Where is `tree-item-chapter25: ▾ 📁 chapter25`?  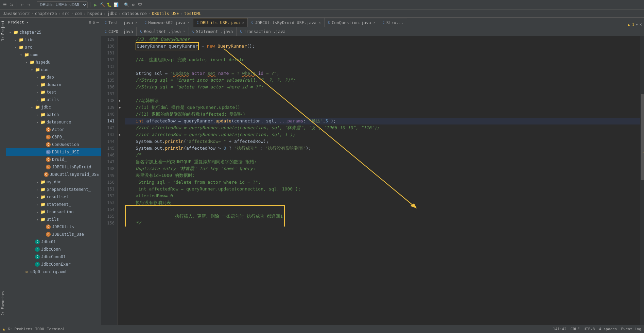
tree-item-chapter25: ▾ 📁 chapter25 is located at coordinates (54, 32).